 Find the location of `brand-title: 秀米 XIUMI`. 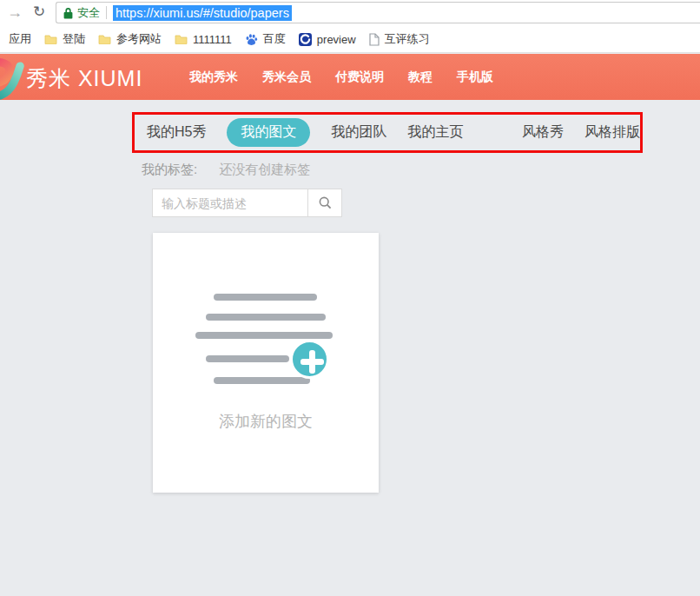

brand-title: 秀米 XIUMI is located at coordinates (84, 78).